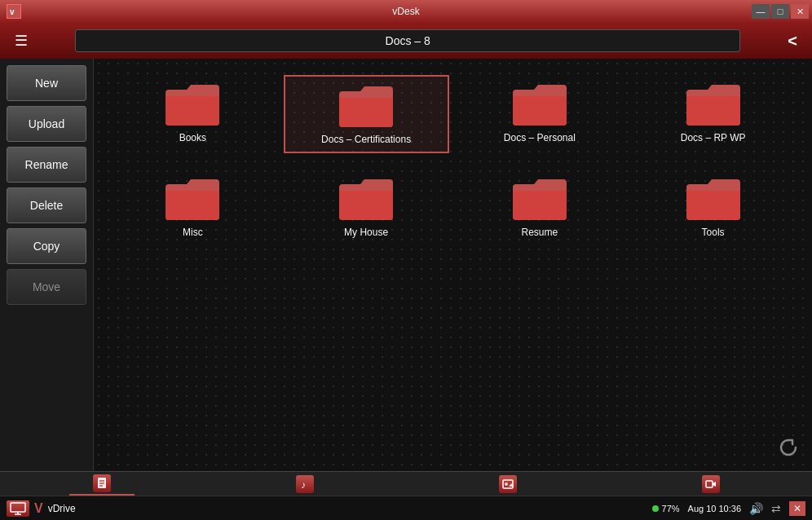 This screenshot has height=520, width=812. Describe the element at coordinates (406, 483) in the screenshot. I see `taskbar: ♪` at that location.